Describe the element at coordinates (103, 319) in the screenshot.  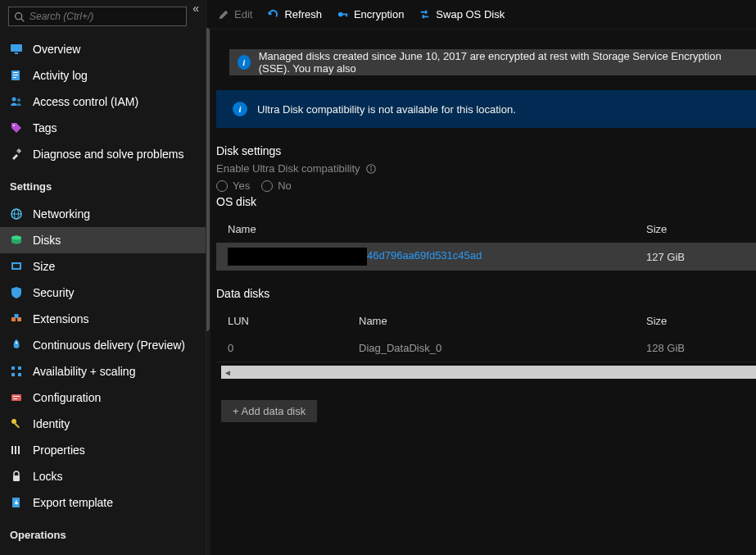
I see `sidebar-item-extensions: Extensions` at that location.